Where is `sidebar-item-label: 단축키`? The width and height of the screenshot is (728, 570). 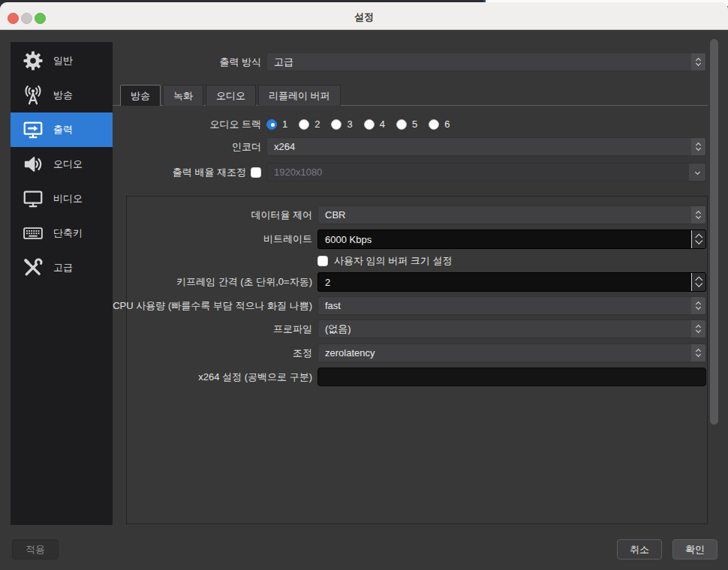 sidebar-item-label: 단축키 is located at coordinates (68, 233).